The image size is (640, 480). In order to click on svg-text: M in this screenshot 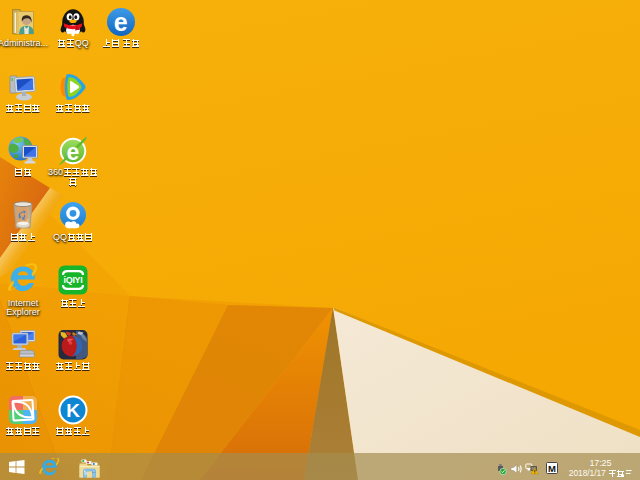, I will do `click(552, 468)`.